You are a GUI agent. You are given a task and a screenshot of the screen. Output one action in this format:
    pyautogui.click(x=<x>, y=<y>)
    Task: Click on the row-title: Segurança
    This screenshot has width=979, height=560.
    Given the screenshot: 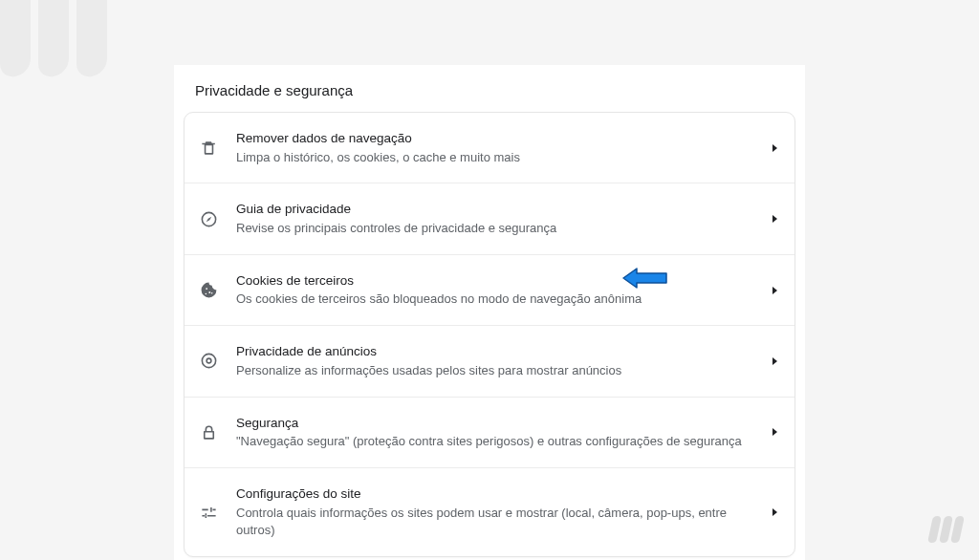 What is the action you would take?
    pyautogui.click(x=499, y=423)
    